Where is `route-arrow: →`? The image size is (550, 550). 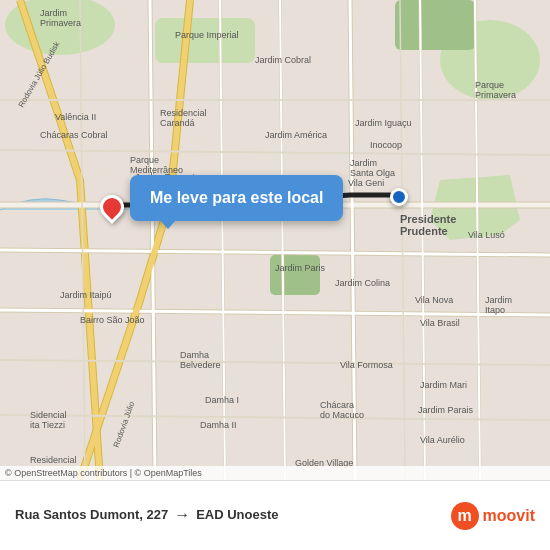
route-arrow: → is located at coordinates (182, 515).